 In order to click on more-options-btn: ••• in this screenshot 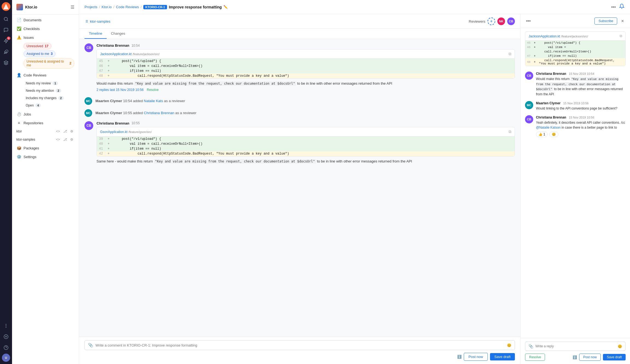, I will do `click(614, 7)`.